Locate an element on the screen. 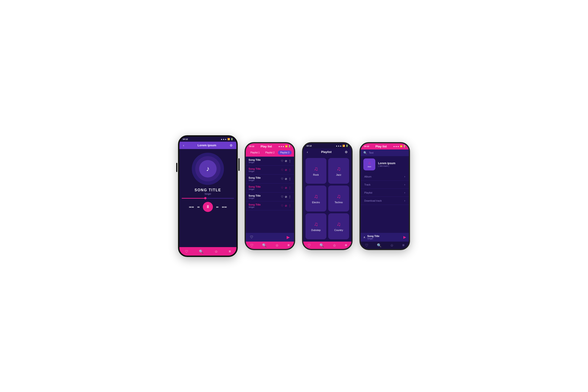 This screenshot has width=588, height=392. nav-heart-icon-3: ♡ is located at coordinates (309, 246).